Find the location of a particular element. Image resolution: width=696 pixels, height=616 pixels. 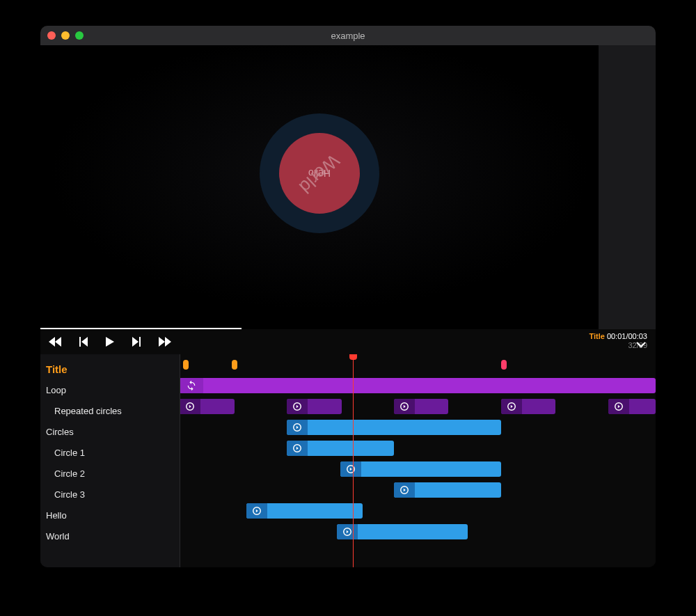

prev-frame-button is located at coordinates (84, 342).